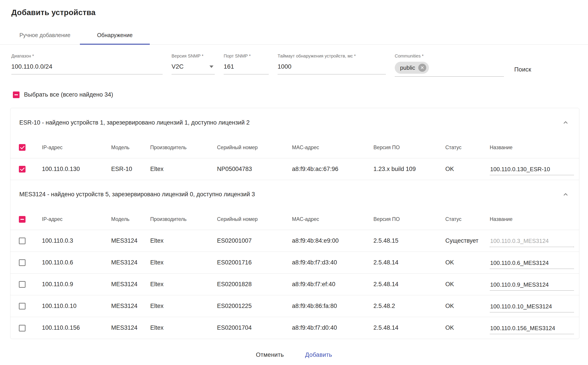 This screenshot has height=365, width=588. What do you see at coordinates (295, 263) in the screenshot?
I see `table-row: 100.110.0.6 MES3124 Eltex ES02001716 a8:…` at bounding box center [295, 263].